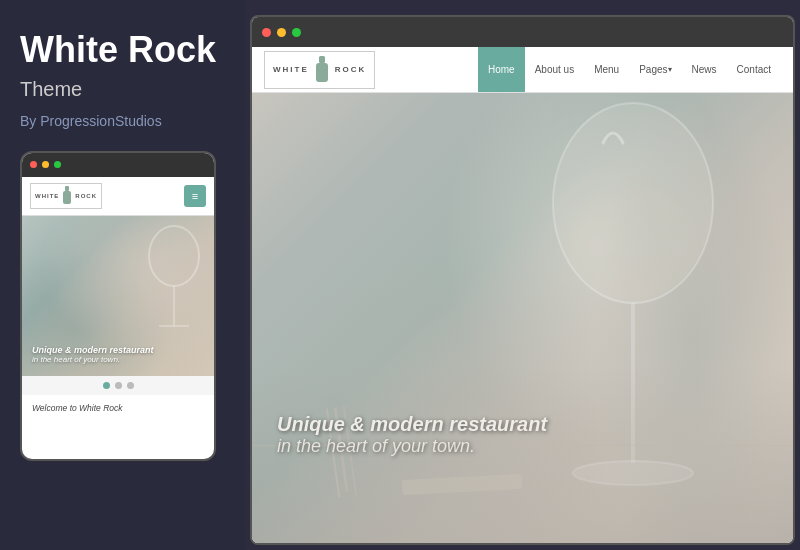 Image resolution: width=800 pixels, height=550 pixels. Describe the element at coordinates (522, 70) in the screenshot. I see `desktop-nav: WHITE ROCK Home About us Menu Pages News…` at that location.